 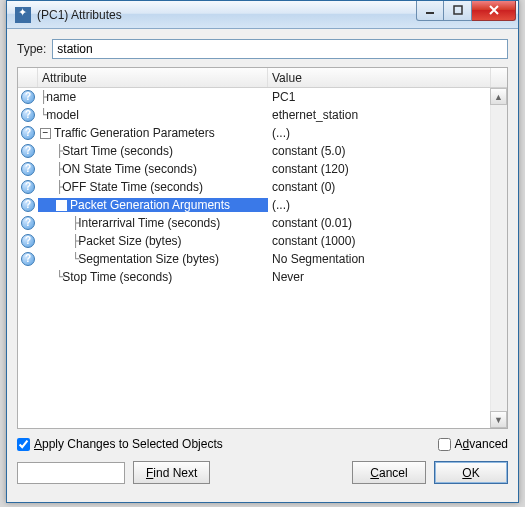 What do you see at coordinates (149, 223) in the screenshot?
I see `attribute-label: Interarrival Time (seconds)` at bounding box center [149, 223].